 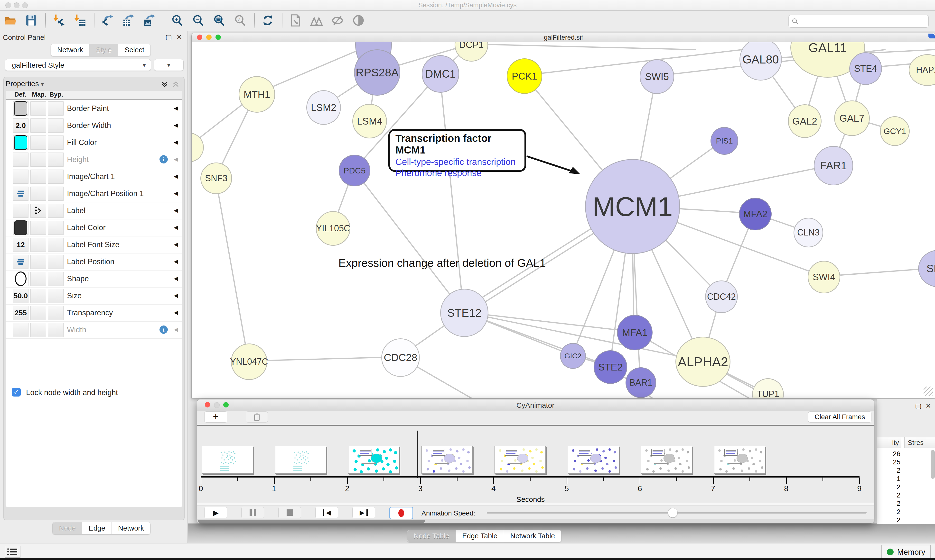 I want to click on network-node-mfa2: MFA2, so click(x=755, y=214).